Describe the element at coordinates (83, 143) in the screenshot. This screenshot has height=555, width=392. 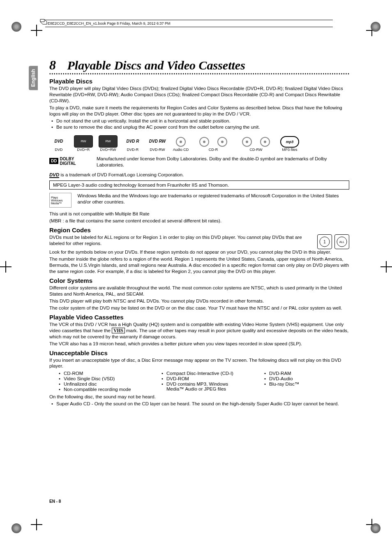
I see `logo-dvd-plus-r: RWDVD+R` at that location.